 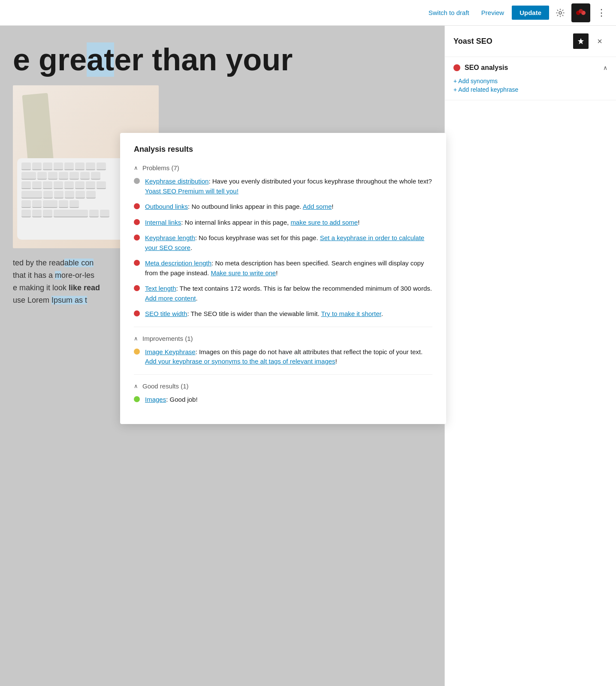 I want to click on seo-status-dot, so click(x=457, y=68).